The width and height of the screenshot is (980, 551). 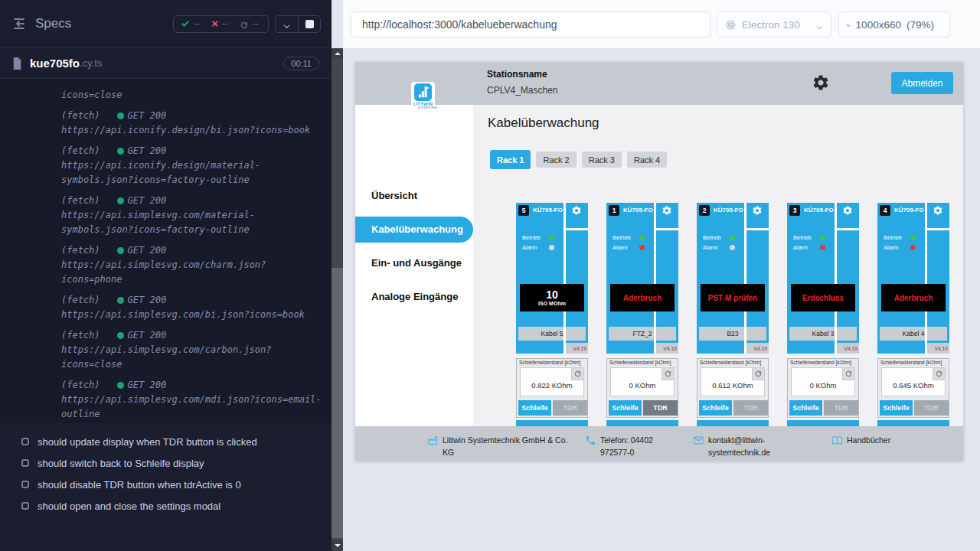 What do you see at coordinates (337, 403) in the screenshot?
I see `scrollbar-thumb` at bounding box center [337, 403].